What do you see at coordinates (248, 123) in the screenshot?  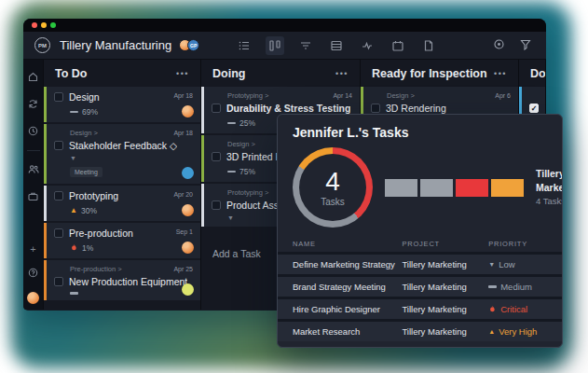 I see `progress-value: 25%` at bounding box center [248, 123].